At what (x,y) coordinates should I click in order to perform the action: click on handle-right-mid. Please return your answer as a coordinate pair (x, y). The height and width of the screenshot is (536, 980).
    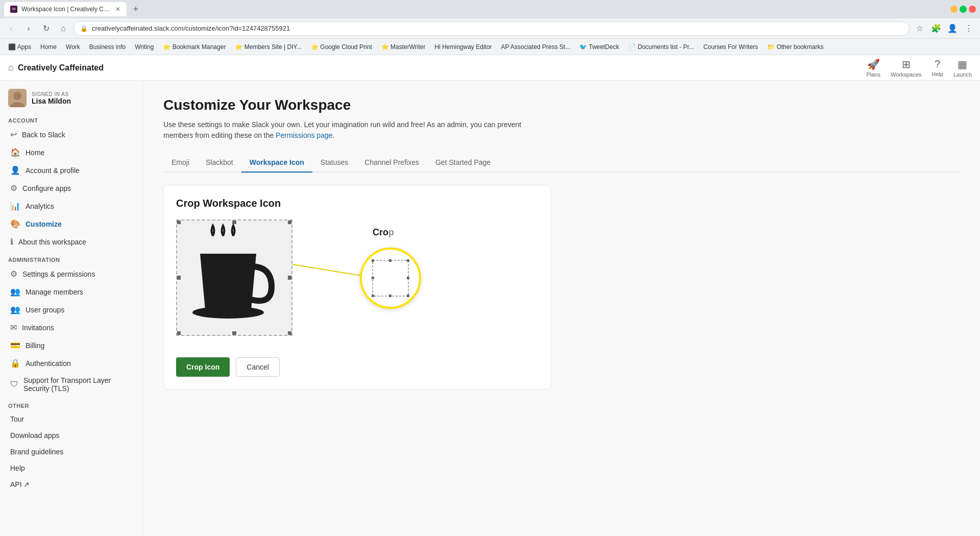
    Looking at the image, I should click on (290, 278).